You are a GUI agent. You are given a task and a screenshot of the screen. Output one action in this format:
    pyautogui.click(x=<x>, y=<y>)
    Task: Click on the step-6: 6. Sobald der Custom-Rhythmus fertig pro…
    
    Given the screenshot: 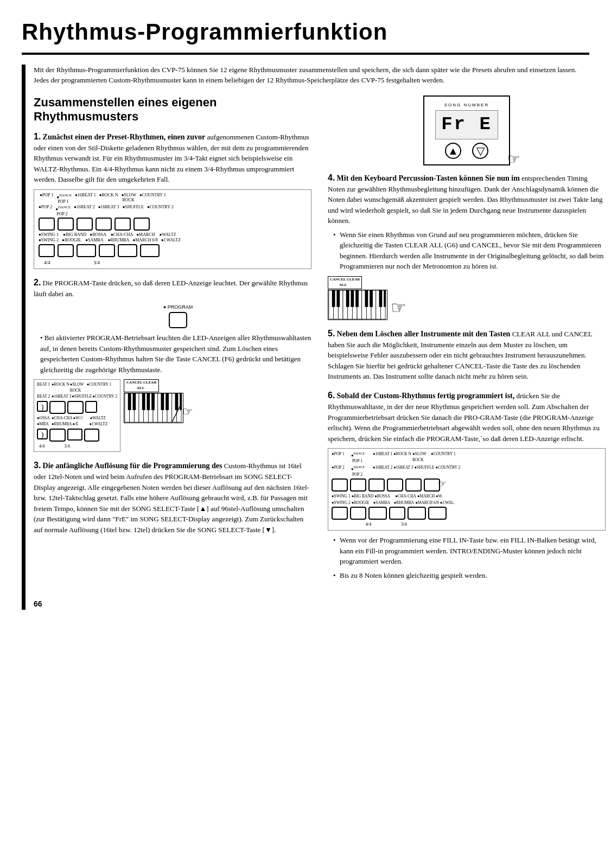 What is the action you would take?
    pyautogui.click(x=467, y=485)
    